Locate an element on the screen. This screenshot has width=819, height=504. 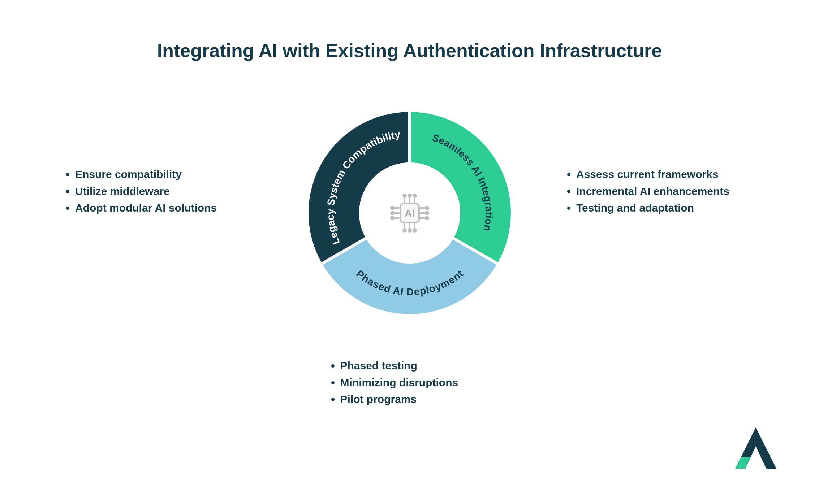
list-item: Incremental AI enhancements is located at coordinates (665, 191).